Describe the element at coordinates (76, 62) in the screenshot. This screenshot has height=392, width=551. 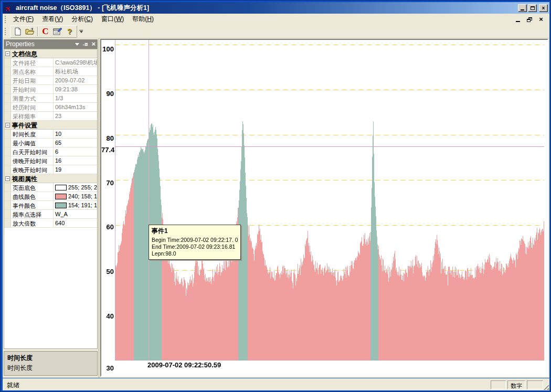
I see `property-value: C:\awa6298\机场` at that location.